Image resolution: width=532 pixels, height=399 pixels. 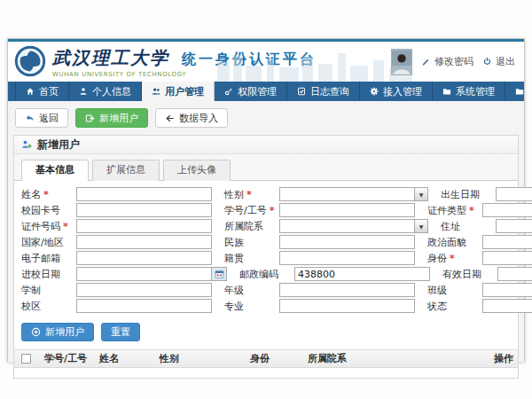 I want to click on department-input, so click(x=348, y=226).